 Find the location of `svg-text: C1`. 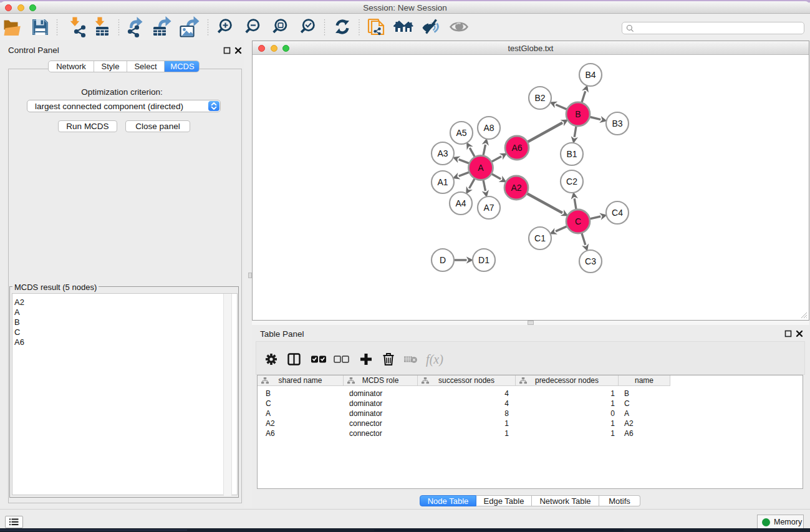

svg-text: C1 is located at coordinates (540, 238).